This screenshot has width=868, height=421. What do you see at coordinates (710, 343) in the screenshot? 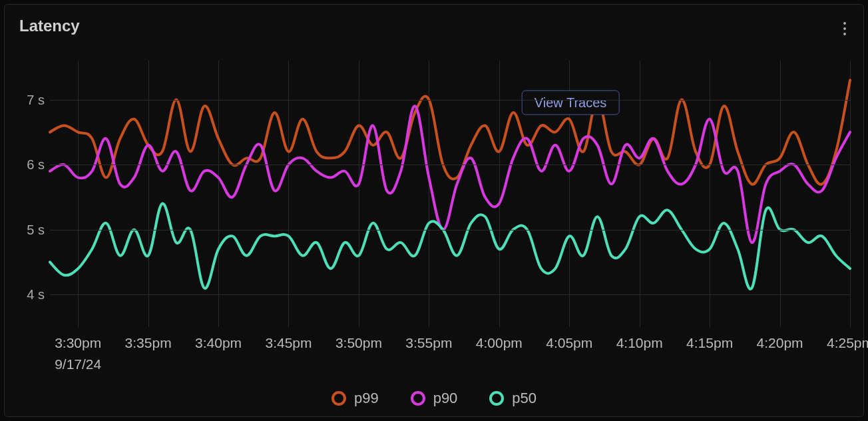
I see `x-tick-label: 4:15pm` at bounding box center [710, 343].